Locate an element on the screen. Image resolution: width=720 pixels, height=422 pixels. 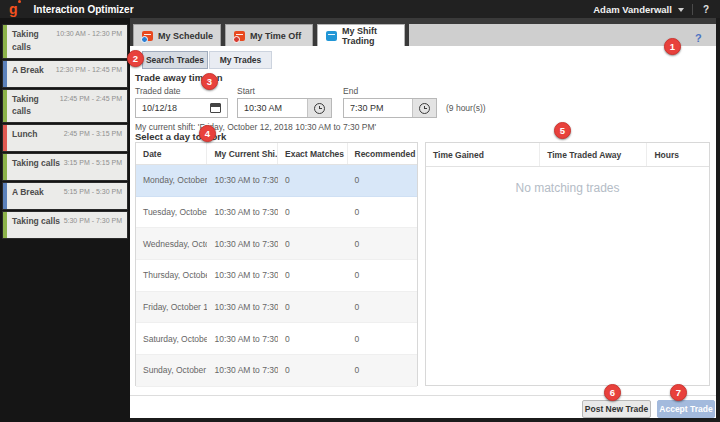
start-label: Start is located at coordinates (246, 91).